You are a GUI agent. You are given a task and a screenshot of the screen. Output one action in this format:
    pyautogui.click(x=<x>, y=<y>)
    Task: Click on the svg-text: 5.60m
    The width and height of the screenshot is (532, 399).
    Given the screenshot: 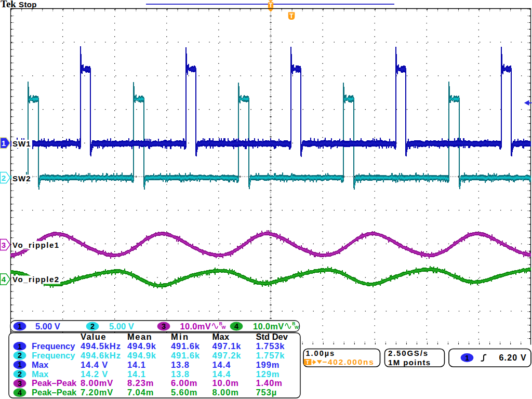 What is the action you would take?
    pyautogui.click(x=184, y=392)
    